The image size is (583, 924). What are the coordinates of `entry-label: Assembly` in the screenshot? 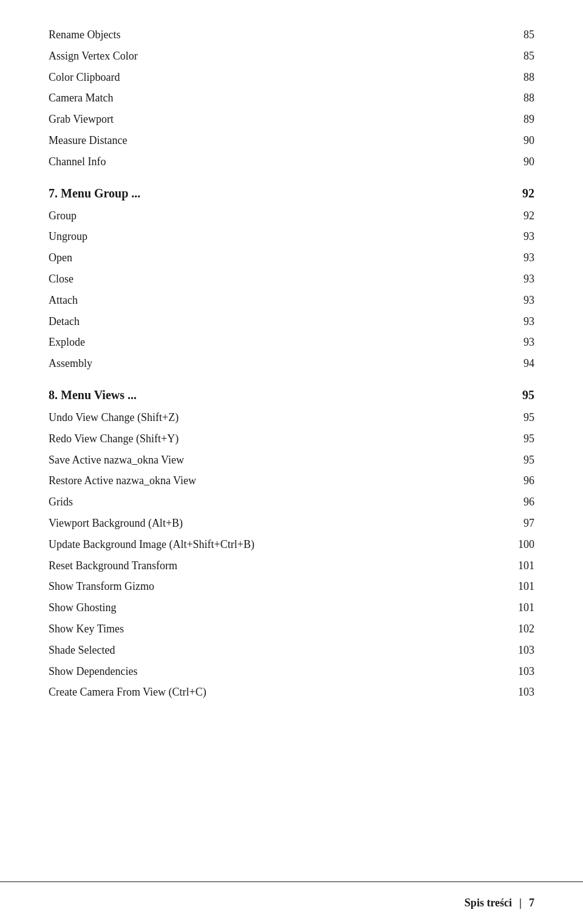 It's located at (279, 363).